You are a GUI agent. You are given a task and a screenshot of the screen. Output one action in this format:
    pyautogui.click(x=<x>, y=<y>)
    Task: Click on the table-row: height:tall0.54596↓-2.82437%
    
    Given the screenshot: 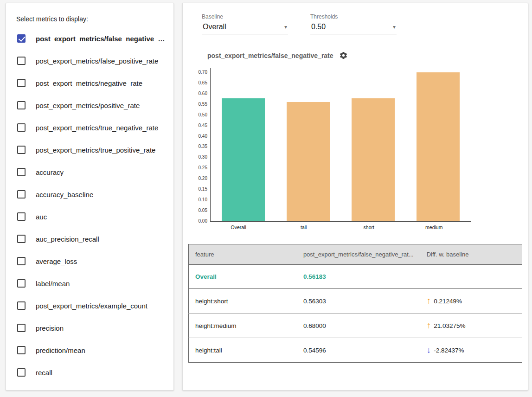 What is the action you would take?
    pyautogui.click(x=355, y=351)
    